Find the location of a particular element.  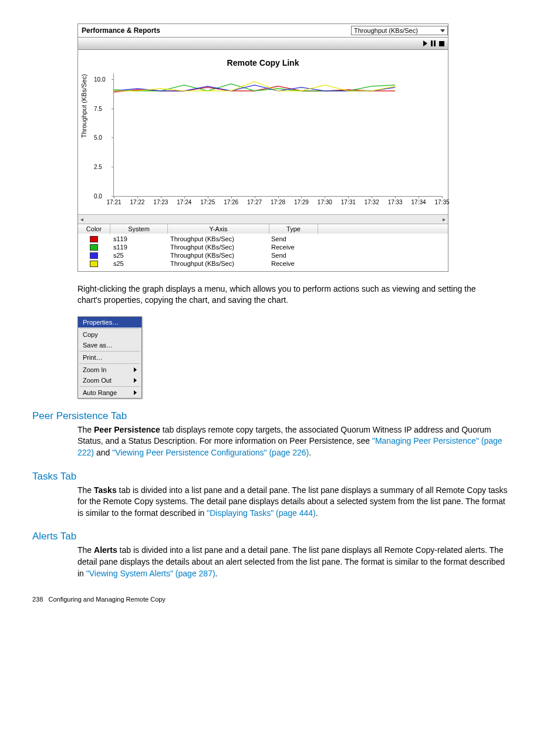

menu-zoom-out: Zoom Out is located at coordinates (110, 380).